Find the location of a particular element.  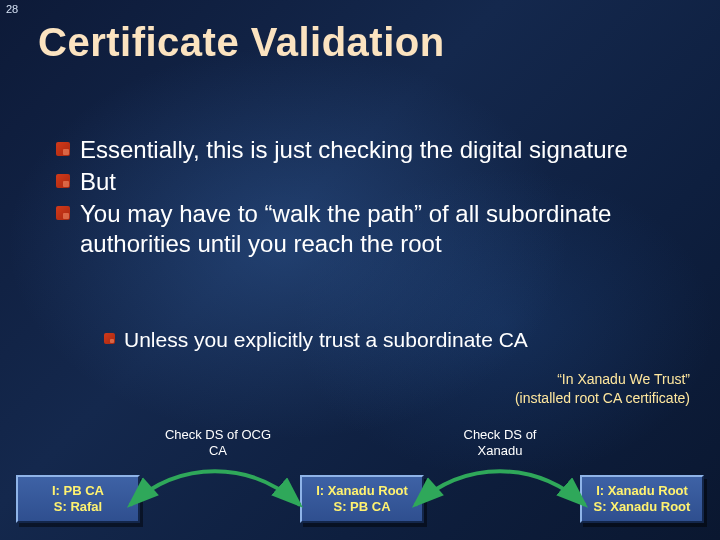

page-number: 28 is located at coordinates (12, 9).